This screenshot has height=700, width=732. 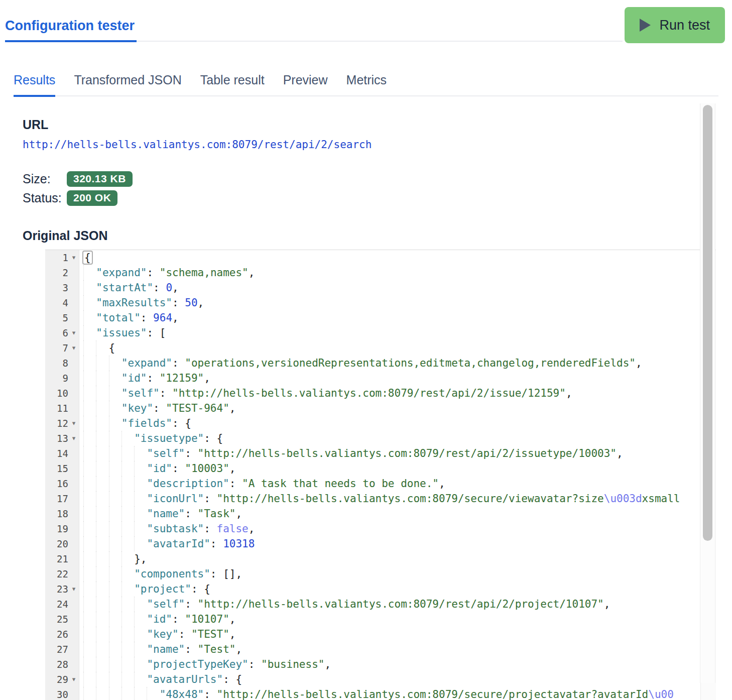 I want to click on line-gutter: 17, so click(x=62, y=499).